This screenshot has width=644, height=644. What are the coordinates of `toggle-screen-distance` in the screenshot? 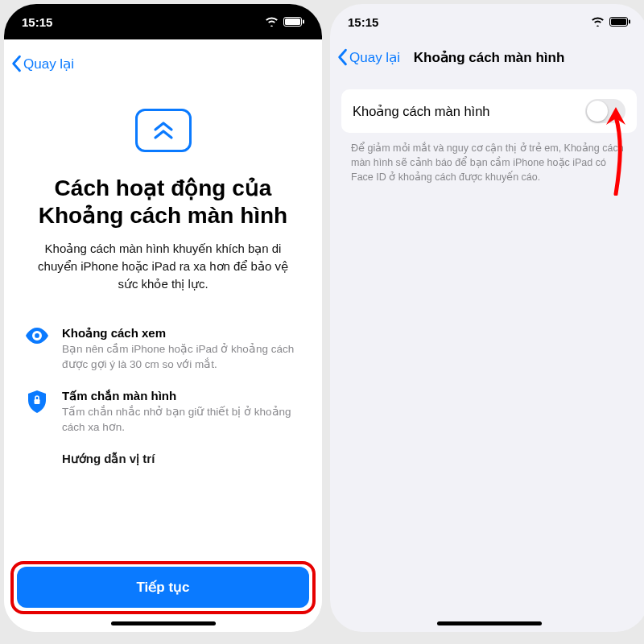 It's located at (605, 111).